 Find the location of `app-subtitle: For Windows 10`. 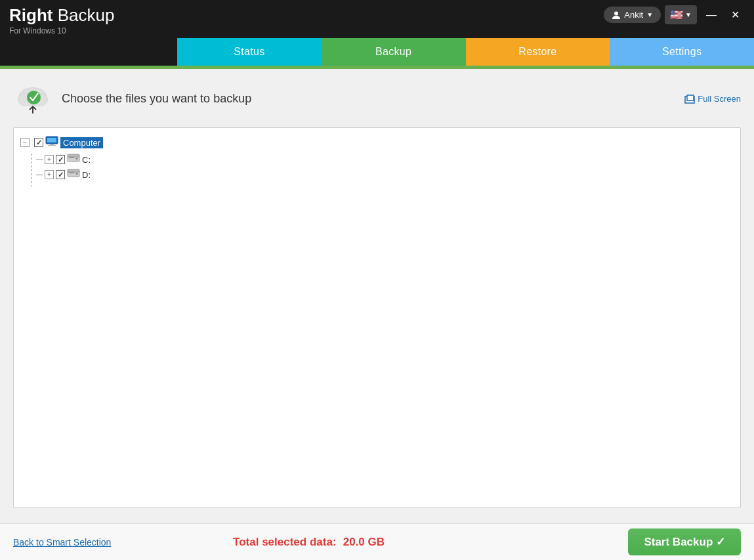

app-subtitle: For Windows 10 is located at coordinates (62, 31).